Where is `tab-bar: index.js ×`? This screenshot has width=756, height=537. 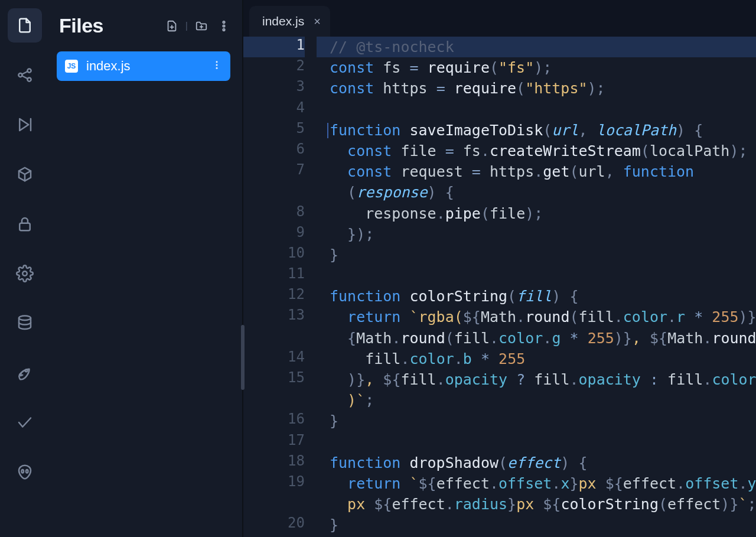
tab-bar: index.js × is located at coordinates (500, 18).